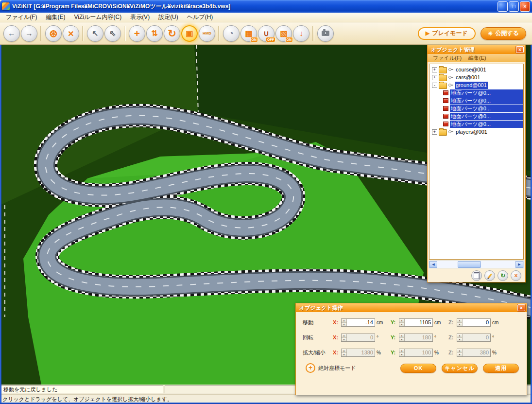 Image resolution: width=532 pixels, height=404 pixels. What do you see at coordinates (447, 58) in the screenshot?
I see `object-manager-menu-file: ファイル(F)` at bounding box center [447, 58].